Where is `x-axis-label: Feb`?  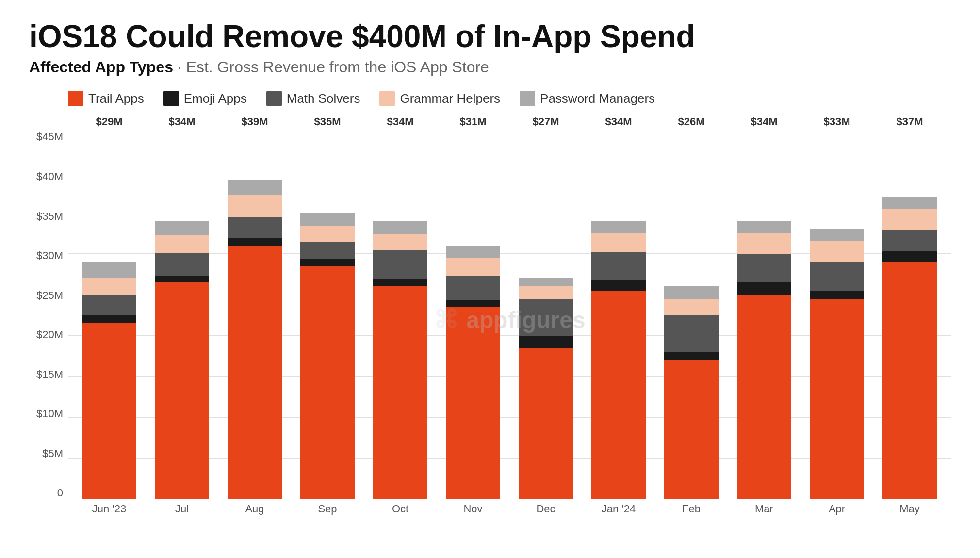
x-axis-label: Feb is located at coordinates (691, 509).